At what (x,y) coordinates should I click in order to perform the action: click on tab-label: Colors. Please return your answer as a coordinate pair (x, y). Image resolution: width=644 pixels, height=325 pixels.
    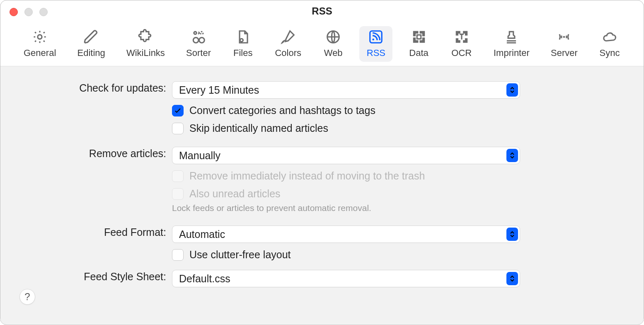
    Looking at the image, I should click on (288, 53).